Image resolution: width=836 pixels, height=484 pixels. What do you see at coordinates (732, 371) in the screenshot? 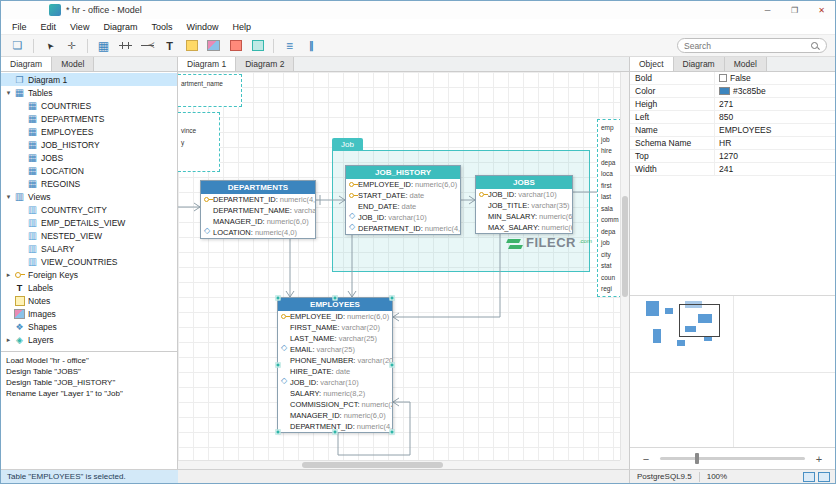
I see `diagram-minimap` at bounding box center [732, 371].